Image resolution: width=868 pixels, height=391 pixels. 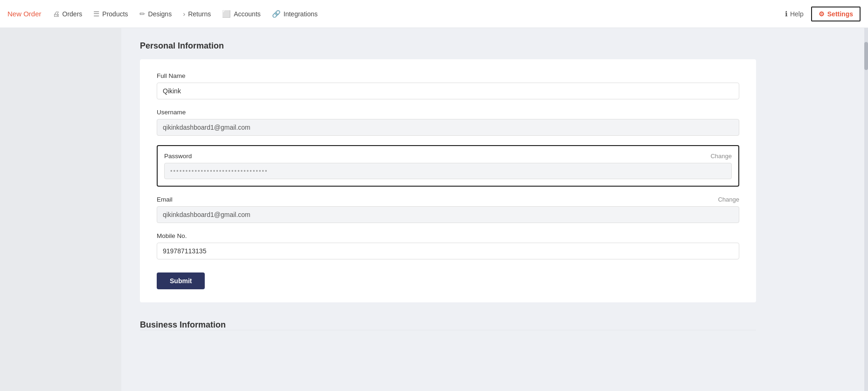 What do you see at coordinates (786, 14) in the screenshot?
I see `help-icon: ℹ` at bounding box center [786, 14].